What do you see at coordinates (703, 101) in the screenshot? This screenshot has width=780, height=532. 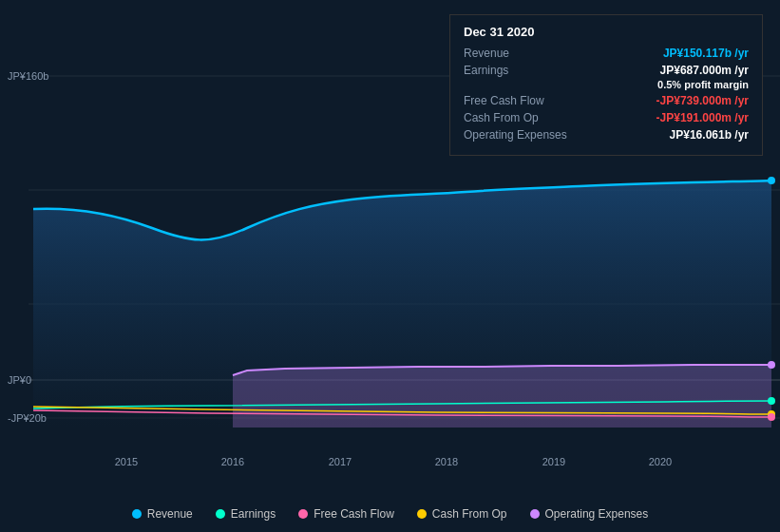 I see `tooltip-fcf-value: -JP¥739.000m /yr` at bounding box center [703, 101].